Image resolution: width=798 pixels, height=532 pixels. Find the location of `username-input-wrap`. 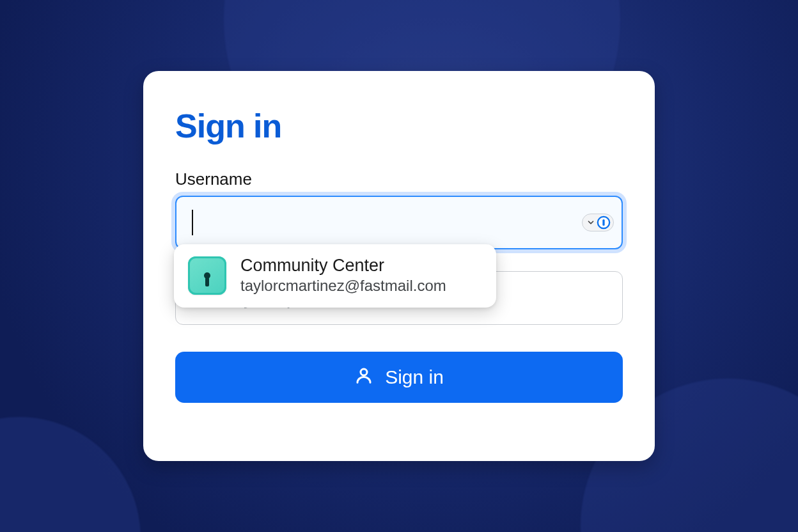

username-input-wrap is located at coordinates (399, 223).